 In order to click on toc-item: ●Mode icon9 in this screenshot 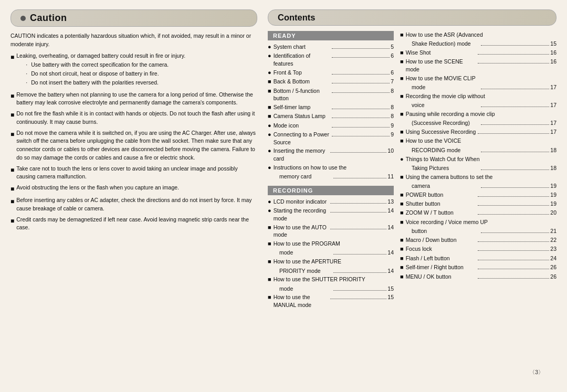, I will do `click(331, 126)`.